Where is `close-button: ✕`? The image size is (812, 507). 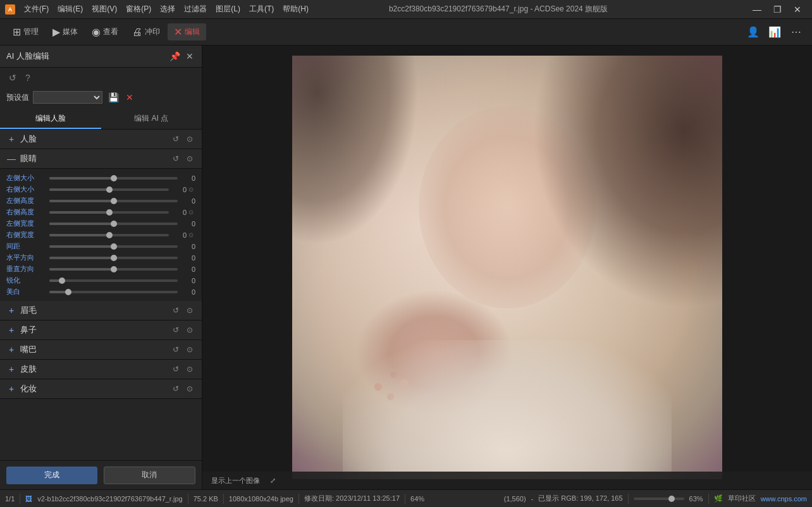 close-button: ✕ is located at coordinates (797, 9).